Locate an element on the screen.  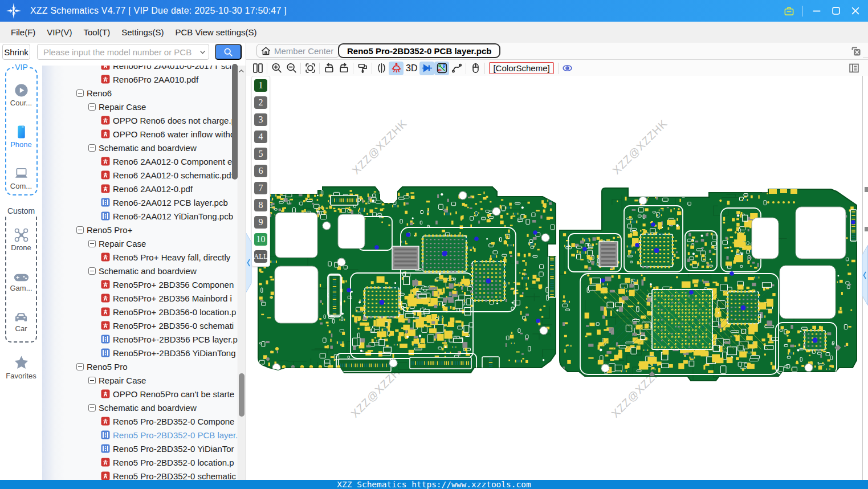
focus-frame-icon is located at coordinates (310, 68).